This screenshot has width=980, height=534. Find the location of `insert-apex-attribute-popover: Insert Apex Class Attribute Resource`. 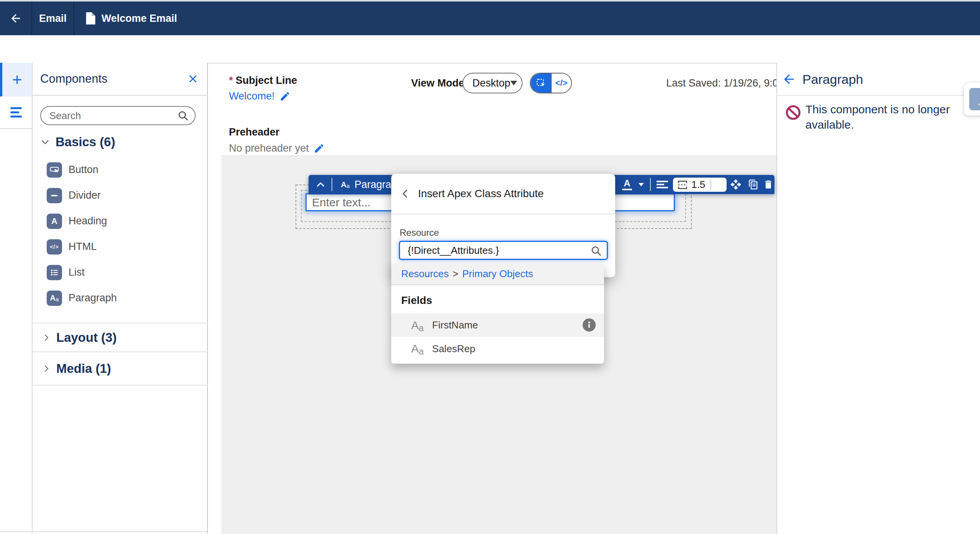

insert-apex-attribute-popover: Insert Apex Class Attribute Resource is located at coordinates (503, 225).